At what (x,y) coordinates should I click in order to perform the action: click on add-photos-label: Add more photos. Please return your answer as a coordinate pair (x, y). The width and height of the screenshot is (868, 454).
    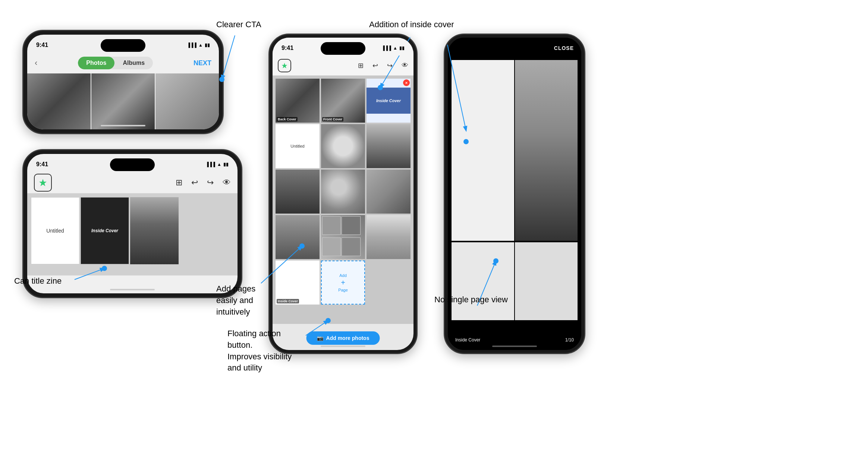
    Looking at the image, I should click on (348, 338).